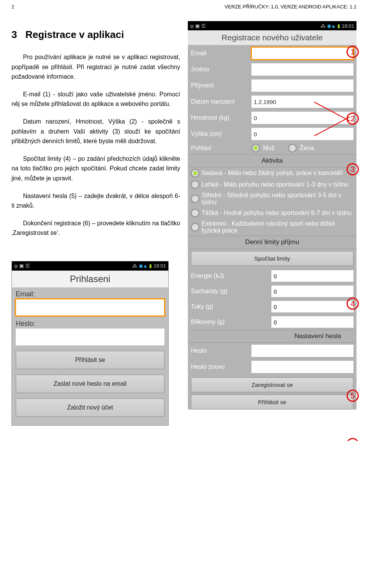 This screenshot has height=588, width=368. What do you see at coordinates (96, 228) in the screenshot?
I see `paragraph-6: Dokončení registrace (6) – provedete kli…` at bounding box center [96, 228].